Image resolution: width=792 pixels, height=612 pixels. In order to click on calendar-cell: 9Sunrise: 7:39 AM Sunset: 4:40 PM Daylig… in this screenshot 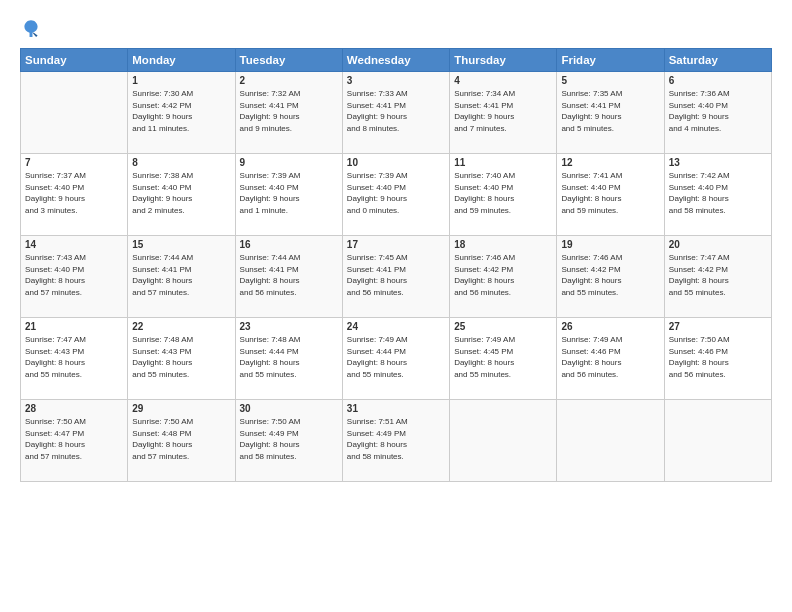, I will do `click(288, 195)`.